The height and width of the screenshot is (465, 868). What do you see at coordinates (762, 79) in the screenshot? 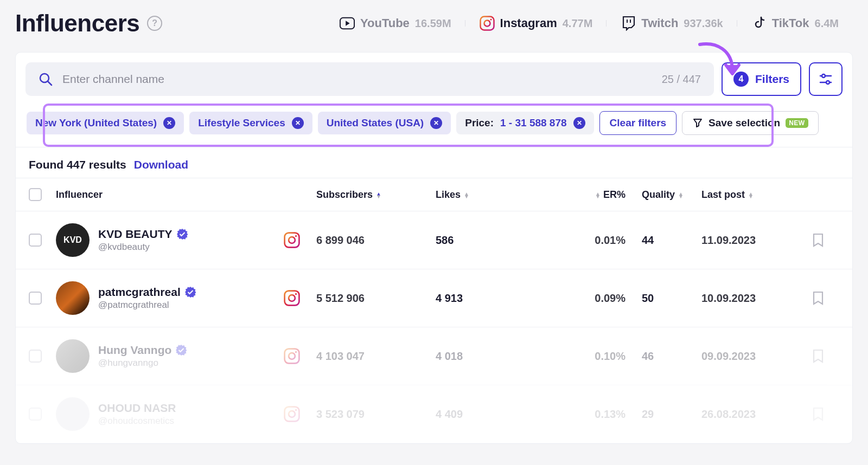
I see `filters-button: 4 Filters` at bounding box center [762, 79].